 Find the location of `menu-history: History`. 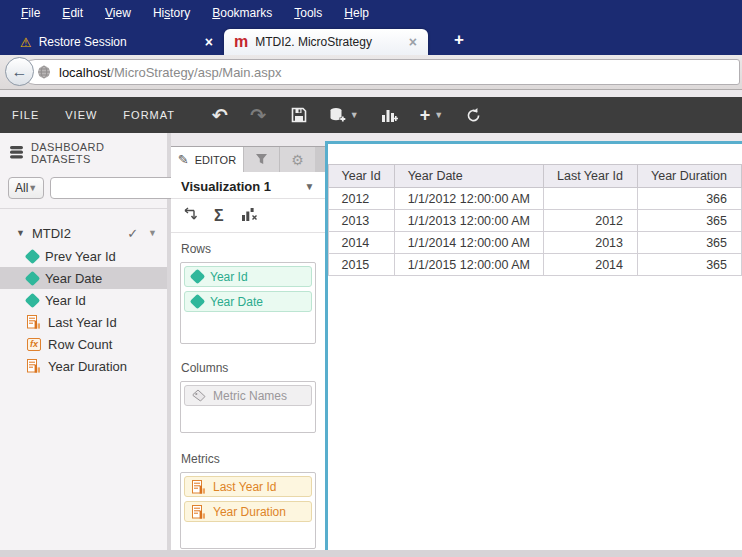

menu-history: History is located at coordinates (172, 13).